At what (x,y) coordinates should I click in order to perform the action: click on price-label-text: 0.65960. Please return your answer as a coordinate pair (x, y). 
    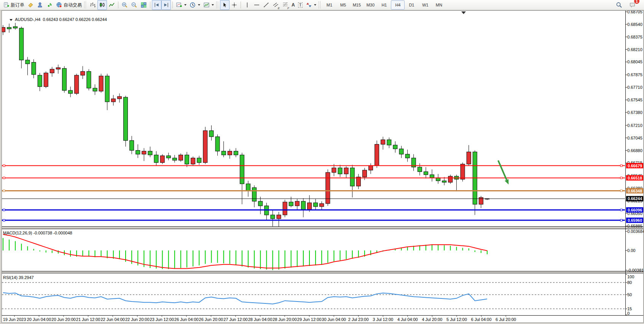
    Looking at the image, I should click on (635, 220).